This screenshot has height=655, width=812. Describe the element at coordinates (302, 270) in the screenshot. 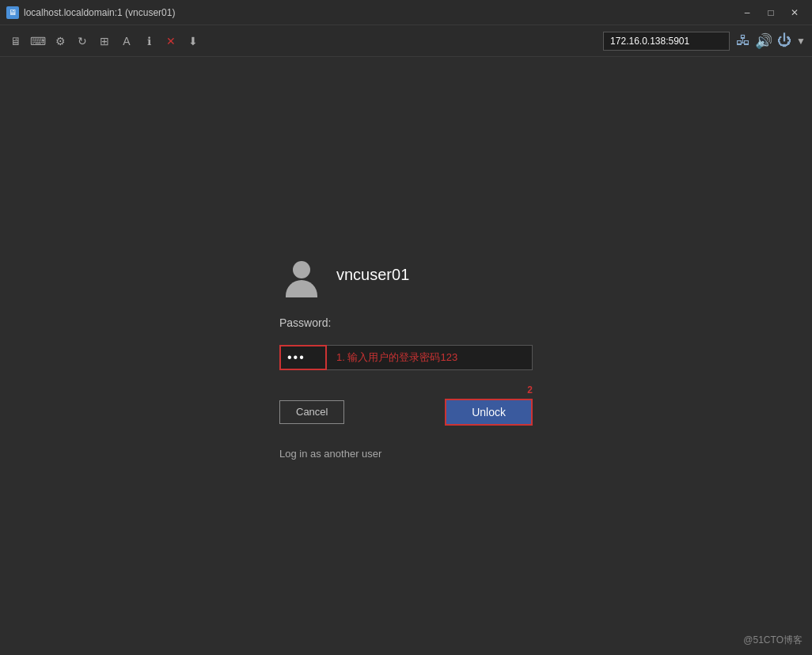

I see `avatar-head` at that location.